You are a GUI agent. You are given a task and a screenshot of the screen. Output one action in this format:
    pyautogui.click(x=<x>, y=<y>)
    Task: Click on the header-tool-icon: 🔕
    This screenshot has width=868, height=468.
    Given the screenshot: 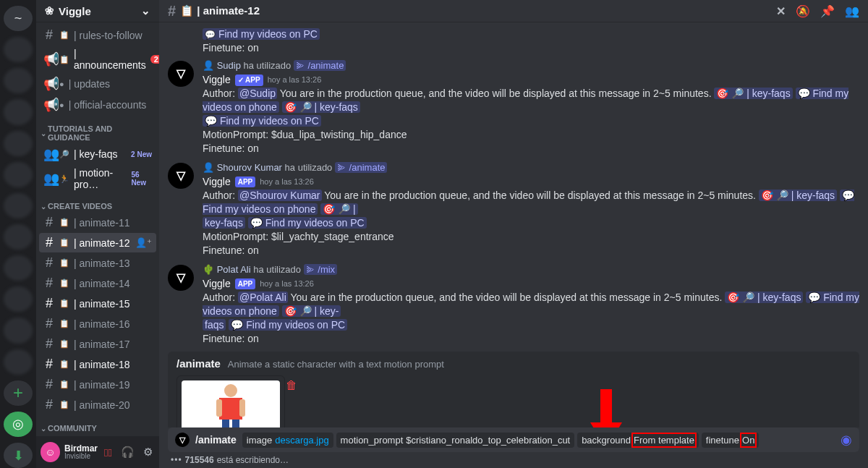 What is the action you would take?
    pyautogui.click(x=803, y=12)
    